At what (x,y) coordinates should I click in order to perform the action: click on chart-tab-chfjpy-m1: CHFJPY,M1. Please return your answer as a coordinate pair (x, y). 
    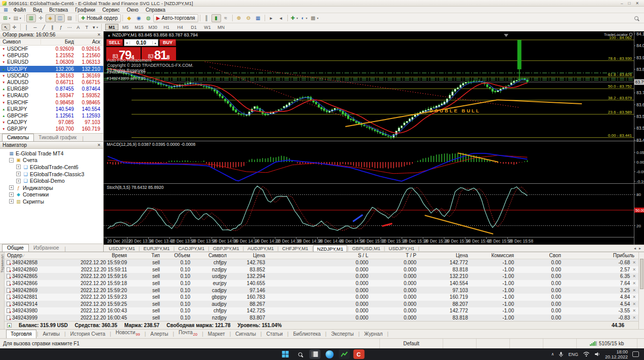
    Looking at the image, I should click on (295, 248).